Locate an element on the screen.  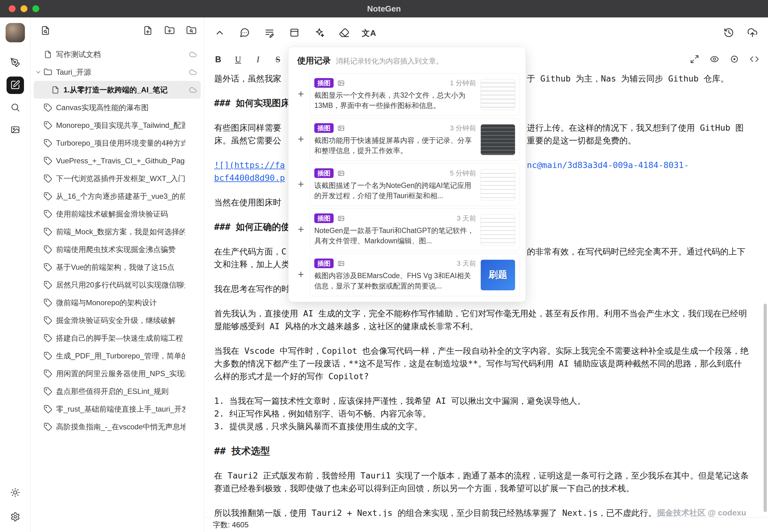
eraser-button is located at coordinates (344, 33).